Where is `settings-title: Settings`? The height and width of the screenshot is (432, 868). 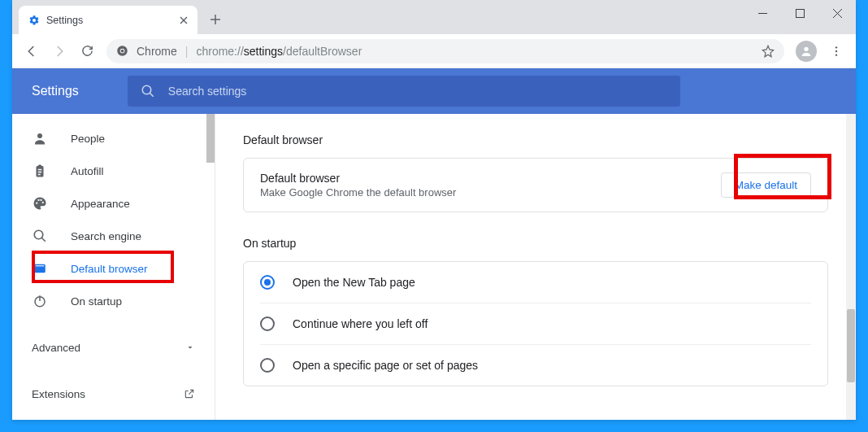 settings-title: Settings is located at coordinates (55, 91).